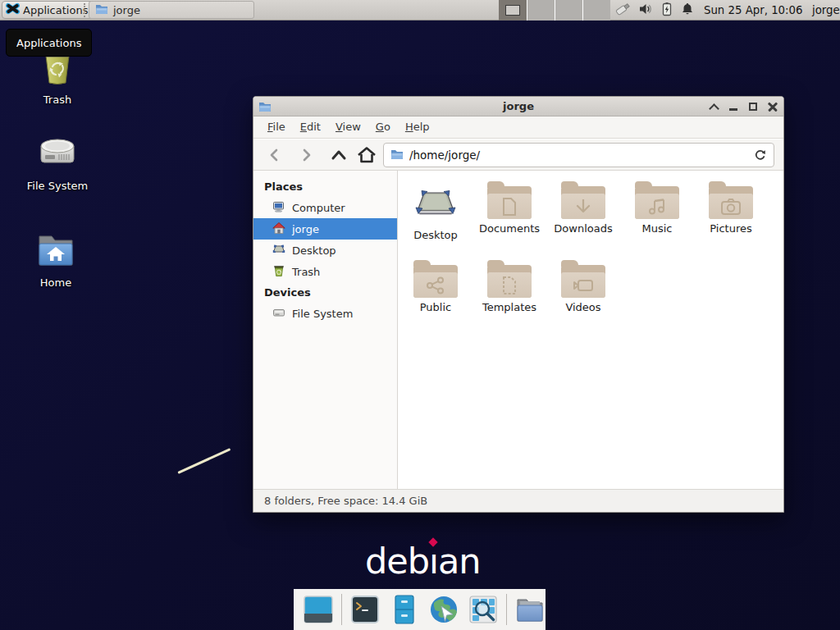 This screenshot has height=630, width=840. What do you see at coordinates (325, 208) in the screenshot?
I see `sidebar-item-computer: Computer` at bounding box center [325, 208].